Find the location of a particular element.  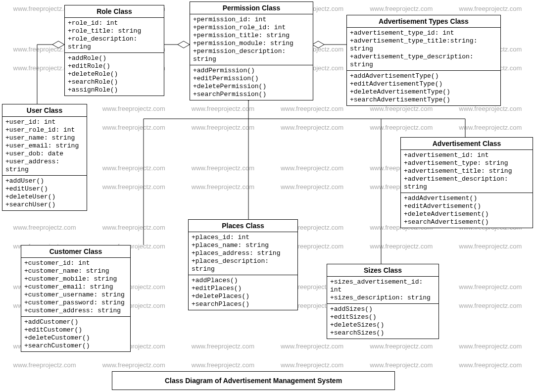

class-ops: +addUser()+editUser()+deleteUser()+searc… is located at coordinates (45, 193).